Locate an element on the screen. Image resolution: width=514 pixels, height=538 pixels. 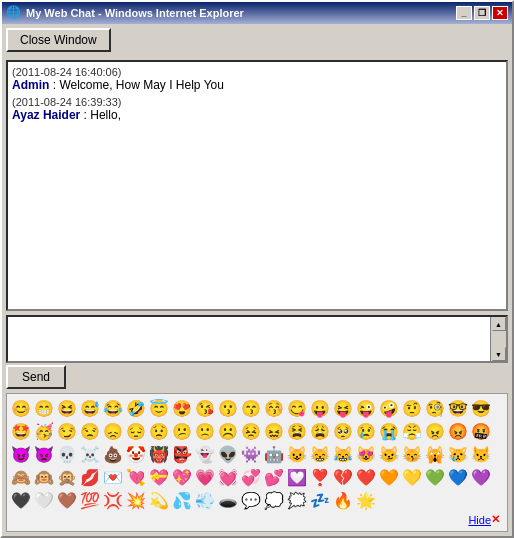
emoji-item-85: 🤍 is located at coordinates (44, 500).